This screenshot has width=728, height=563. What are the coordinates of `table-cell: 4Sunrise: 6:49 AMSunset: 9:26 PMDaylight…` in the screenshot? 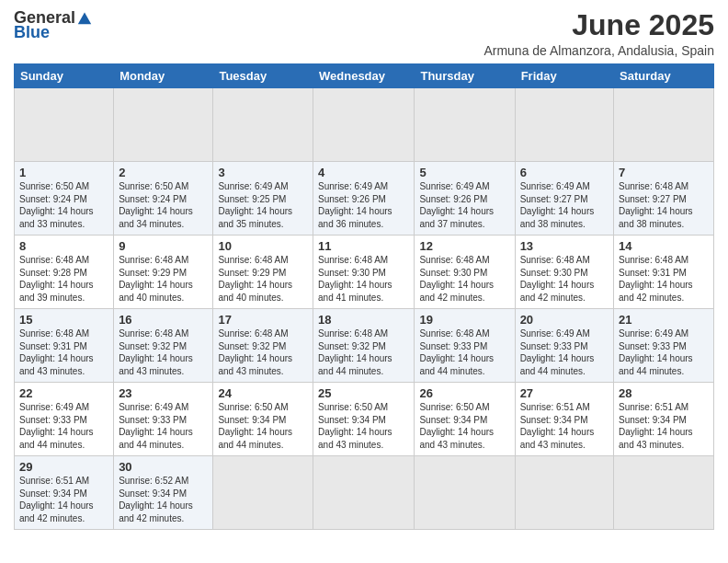 It's located at (364, 199).